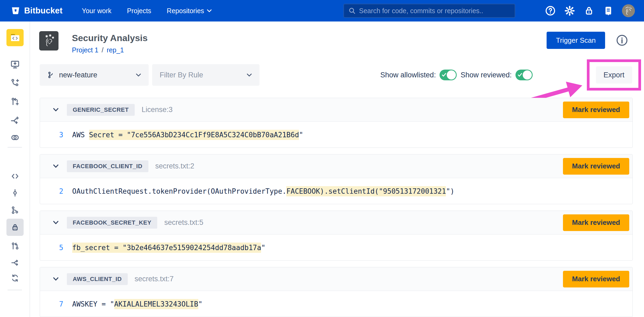 Image resolution: width=644 pixels, height=317 pixels. I want to click on help-icon, so click(550, 11).